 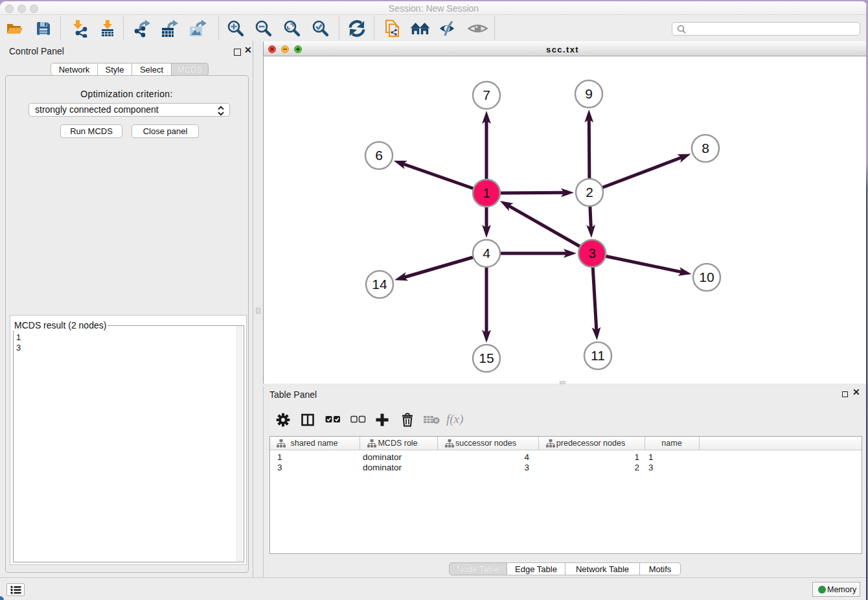 What do you see at coordinates (486, 193) in the screenshot?
I see `svg-text: 1` at bounding box center [486, 193].